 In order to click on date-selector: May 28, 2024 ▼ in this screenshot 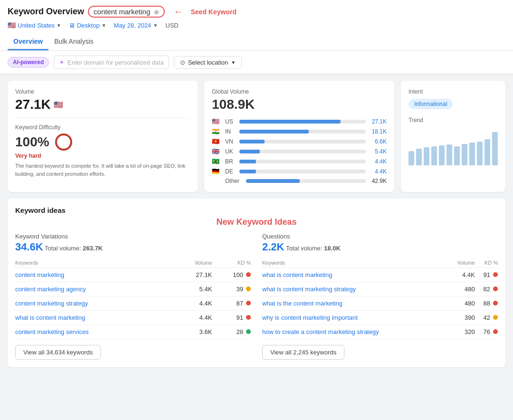, I will do `click(136, 26)`.